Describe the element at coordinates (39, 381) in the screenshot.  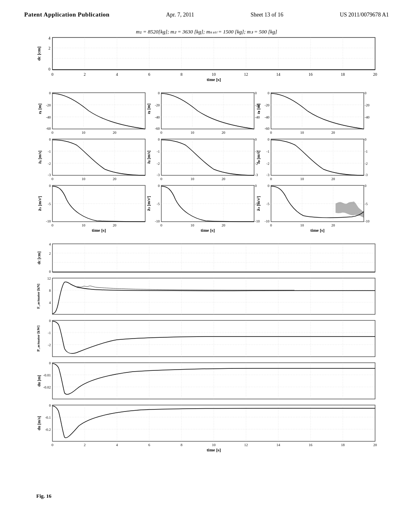
I see `du-m-ylabel: du [m]` at that location.